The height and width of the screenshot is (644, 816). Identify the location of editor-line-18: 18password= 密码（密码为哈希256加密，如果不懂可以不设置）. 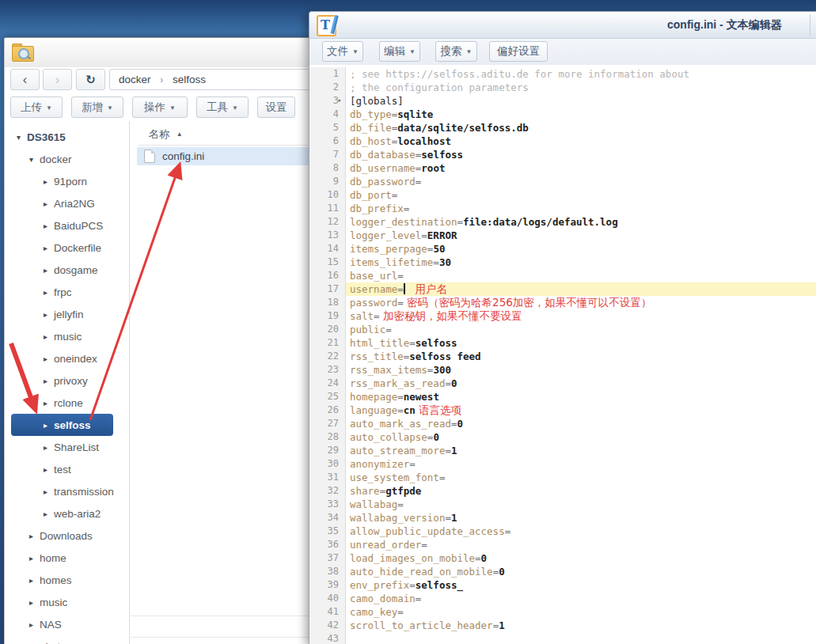
(563, 302).